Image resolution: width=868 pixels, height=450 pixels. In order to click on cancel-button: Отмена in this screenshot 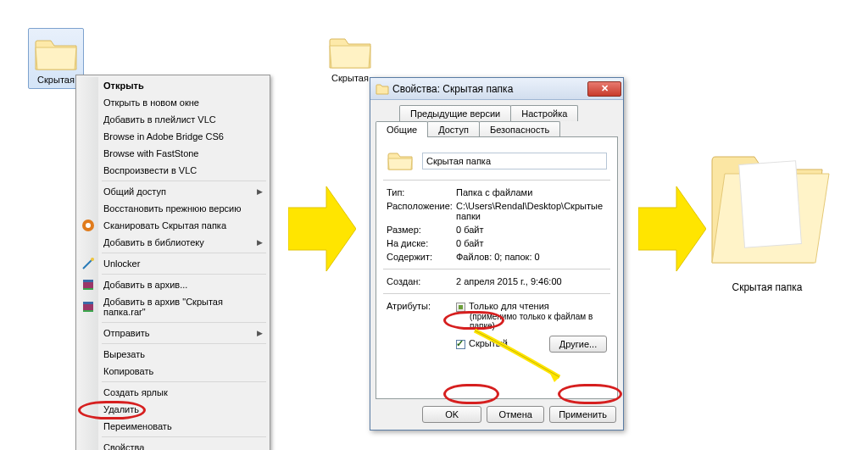, I will do `click(515, 414)`.